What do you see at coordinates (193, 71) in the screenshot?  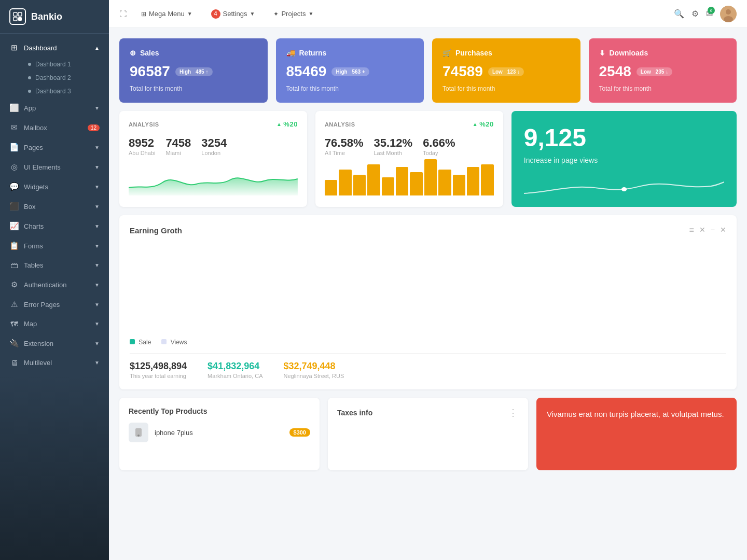 I see `stat-card-sales: ⊕ Sales 96587 High 485 ↑ Total for this …` at bounding box center [193, 71].